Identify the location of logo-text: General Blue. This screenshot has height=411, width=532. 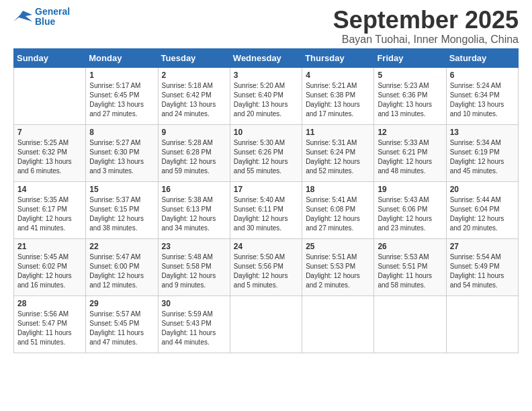
(52, 17).